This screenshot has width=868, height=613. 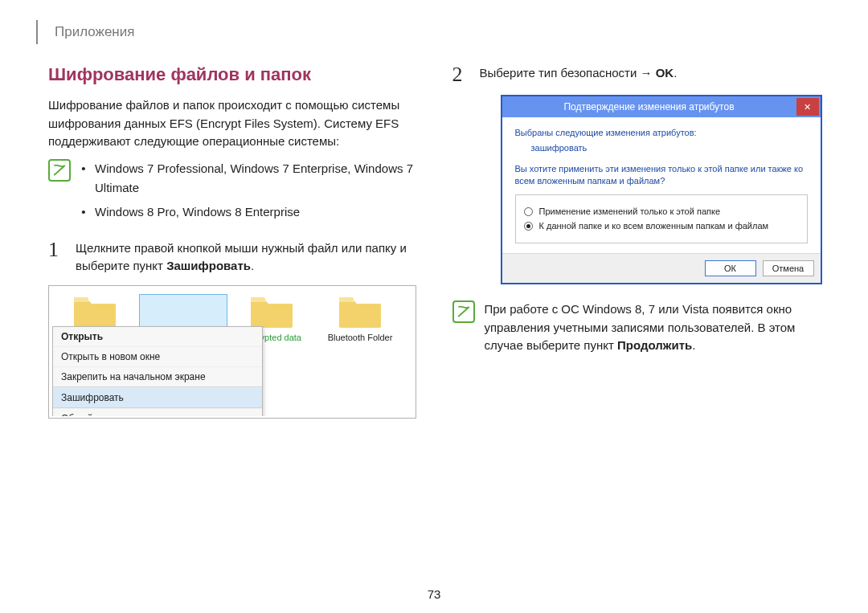 What do you see at coordinates (649, 107) in the screenshot?
I see `dialog-title: Подтверждение изменения атрибутов` at bounding box center [649, 107].